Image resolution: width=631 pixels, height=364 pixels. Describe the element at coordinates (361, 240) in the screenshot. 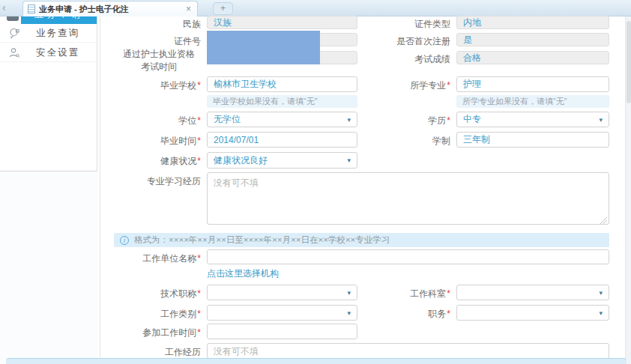

I see `format-info-bar: i 格式为：××××年××月××日至××××年××月××日在××学校××专业学习` at that location.